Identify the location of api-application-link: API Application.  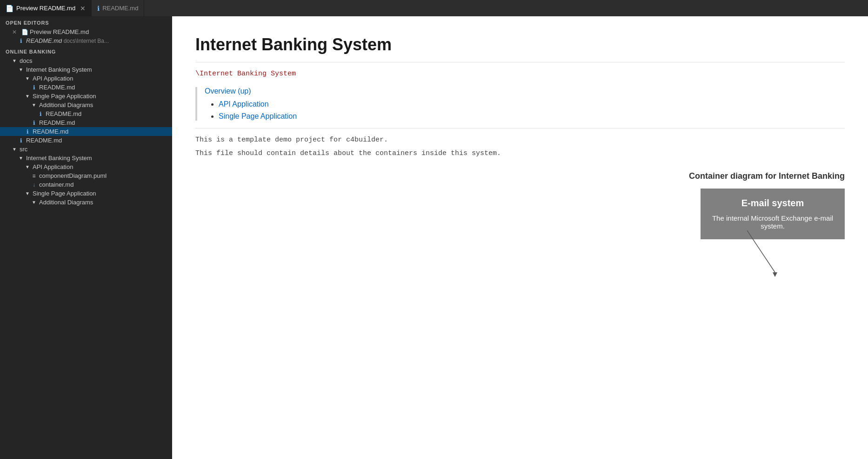
(244, 104).